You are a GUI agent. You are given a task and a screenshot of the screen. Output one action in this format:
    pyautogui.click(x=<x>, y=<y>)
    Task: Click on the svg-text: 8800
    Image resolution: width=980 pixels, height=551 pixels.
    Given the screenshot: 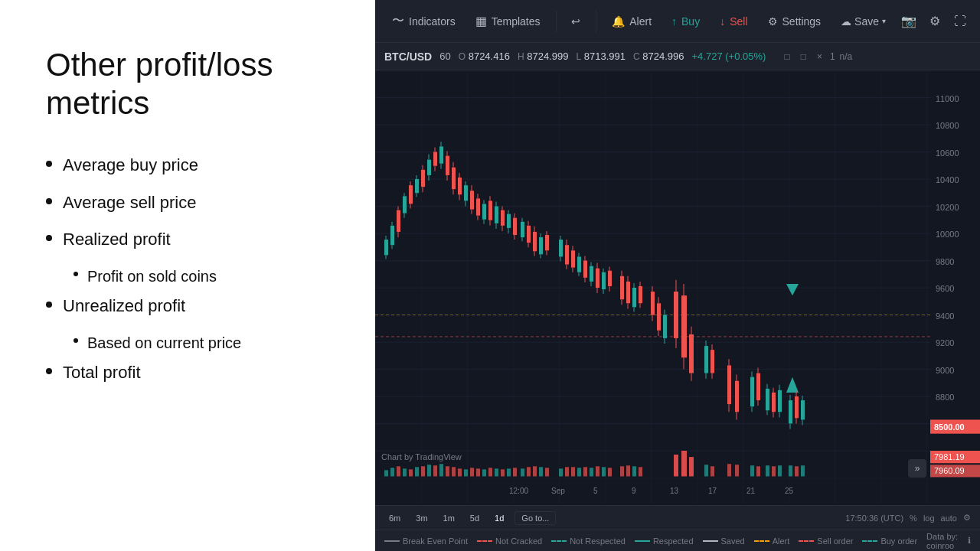 What is the action you would take?
    pyautogui.click(x=945, y=397)
    